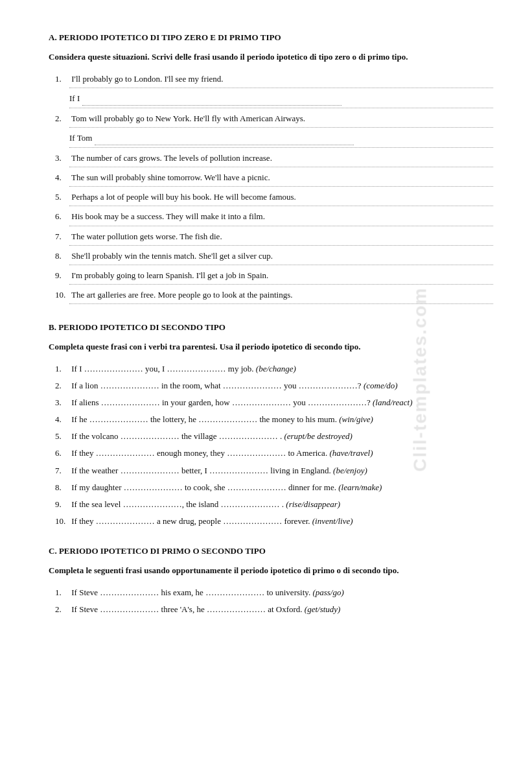 The image size is (532, 758). What do you see at coordinates (313, 504) in the screenshot?
I see `item-hint: (rise/disappear)` at bounding box center [313, 504].